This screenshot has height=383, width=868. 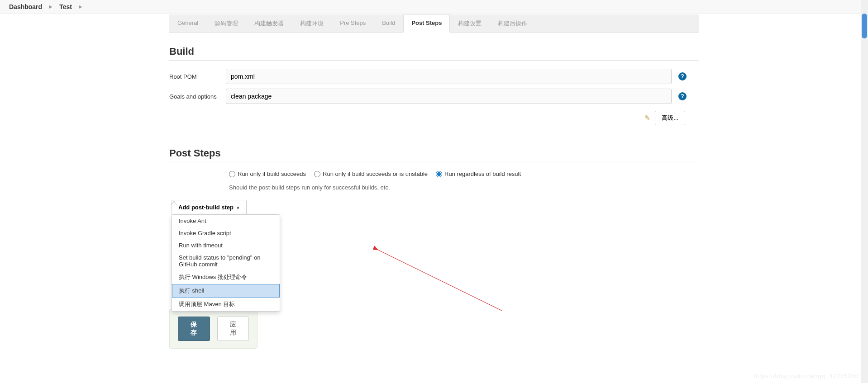 What do you see at coordinates (194, 329) in the screenshot?
I see `save-button: 保存` at bounding box center [194, 329].